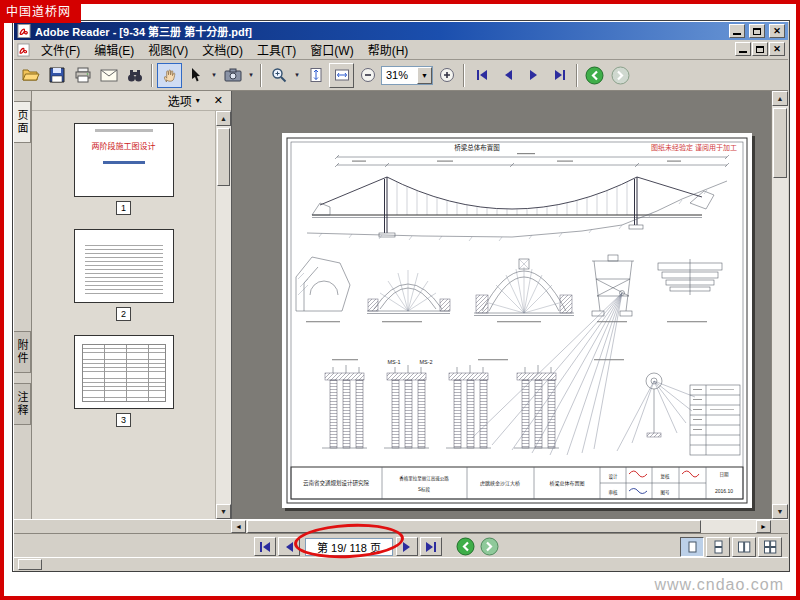 The width and height of the screenshot is (800, 600). Describe the element at coordinates (424, 76) in the screenshot. I see `zoom-combo-caret: ▼` at that location.